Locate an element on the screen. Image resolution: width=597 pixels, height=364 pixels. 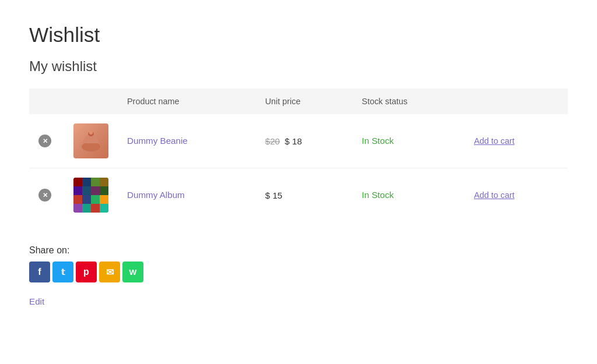
col-stock-status: Stock status is located at coordinates (409, 101).